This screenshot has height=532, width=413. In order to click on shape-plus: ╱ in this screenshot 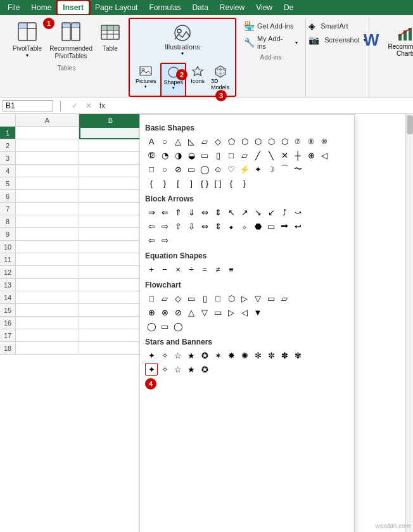, I will do `click(258, 155)`.